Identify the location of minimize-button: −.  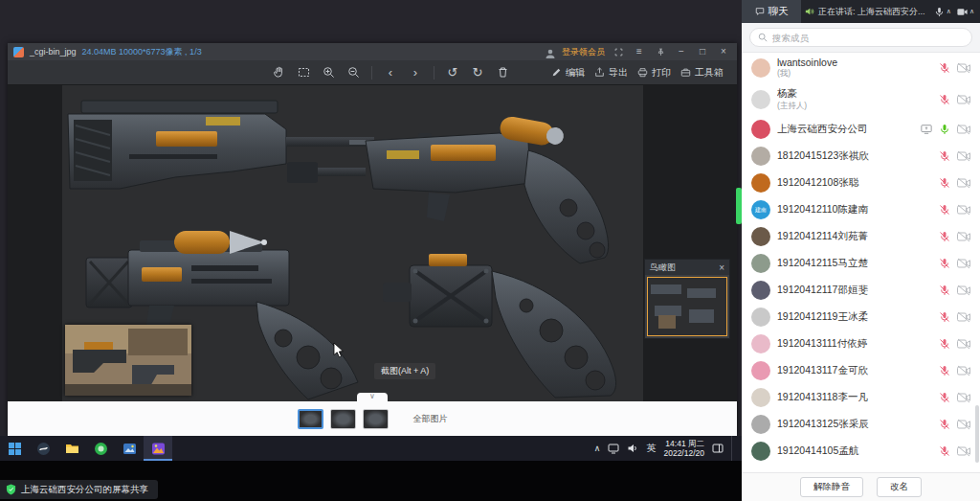
(681, 52).